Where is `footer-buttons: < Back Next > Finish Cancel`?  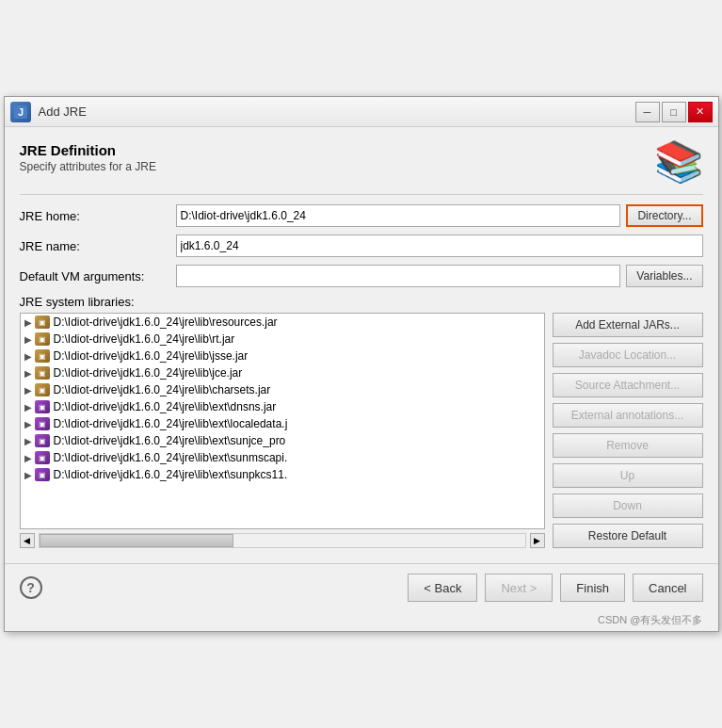
footer-buttons: < Back Next > Finish Cancel is located at coordinates (555, 588).